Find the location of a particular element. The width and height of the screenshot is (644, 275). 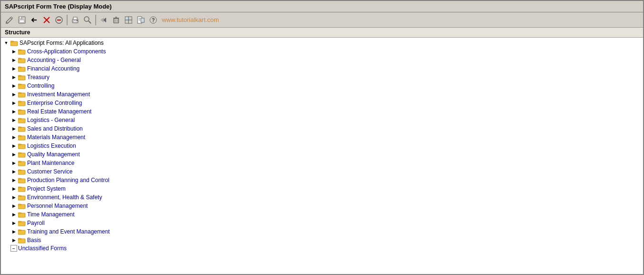

item-label: Time Management is located at coordinates (51, 214).